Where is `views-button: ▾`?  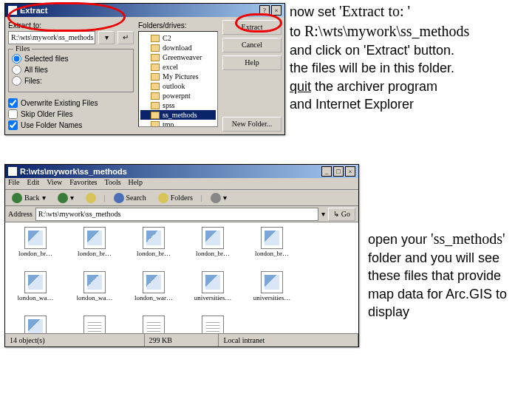 views-button: ▾ is located at coordinates (219, 198).